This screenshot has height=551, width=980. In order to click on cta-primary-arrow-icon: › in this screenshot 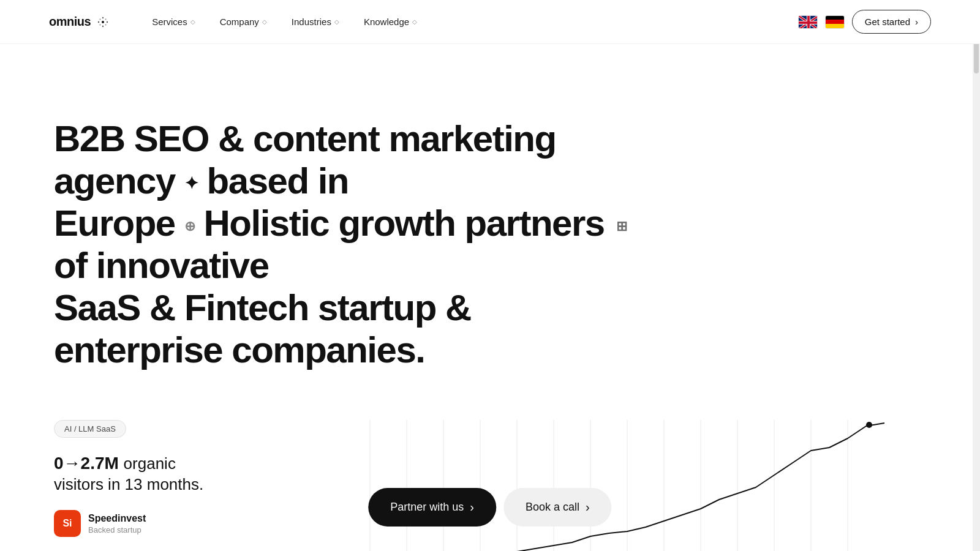, I will do `click(472, 507)`.